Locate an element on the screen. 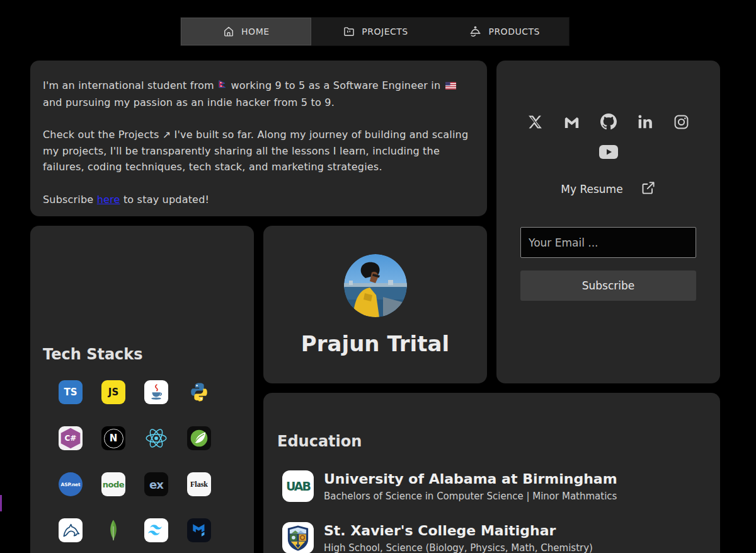 Image resolution: width=756 pixels, height=553 pixels. subscribe-button: Subscribe is located at coordinates (609, 286).